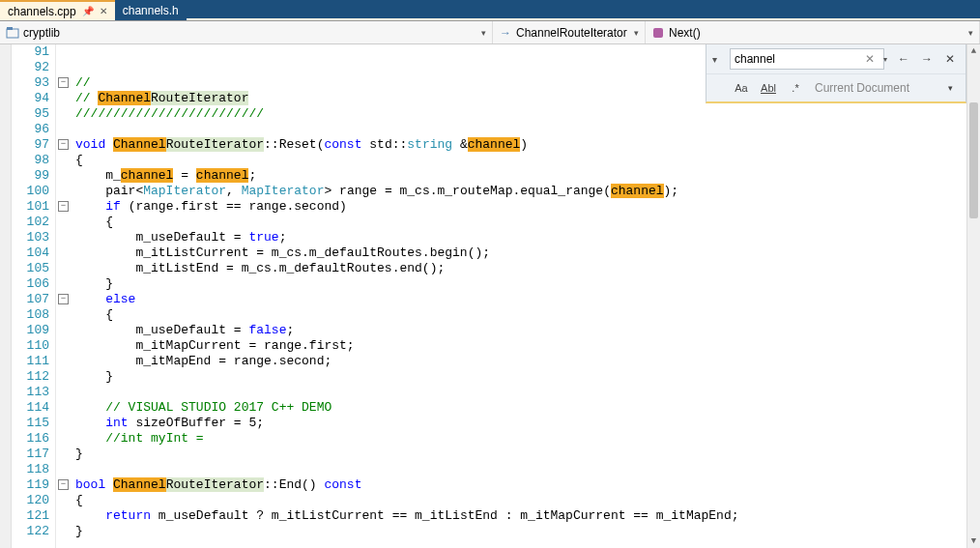  I want to click on code-line: m_channel = channel;, so click(519, 176).